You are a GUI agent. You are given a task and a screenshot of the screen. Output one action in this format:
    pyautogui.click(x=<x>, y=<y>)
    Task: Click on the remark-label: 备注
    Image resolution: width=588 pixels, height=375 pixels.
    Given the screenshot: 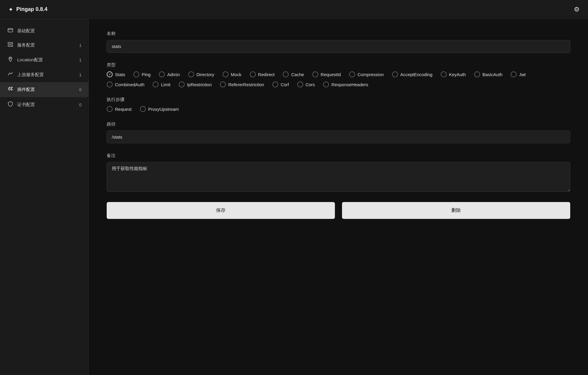 What is the action you would take?
    pyautogui.click(x=338, y=156)
    